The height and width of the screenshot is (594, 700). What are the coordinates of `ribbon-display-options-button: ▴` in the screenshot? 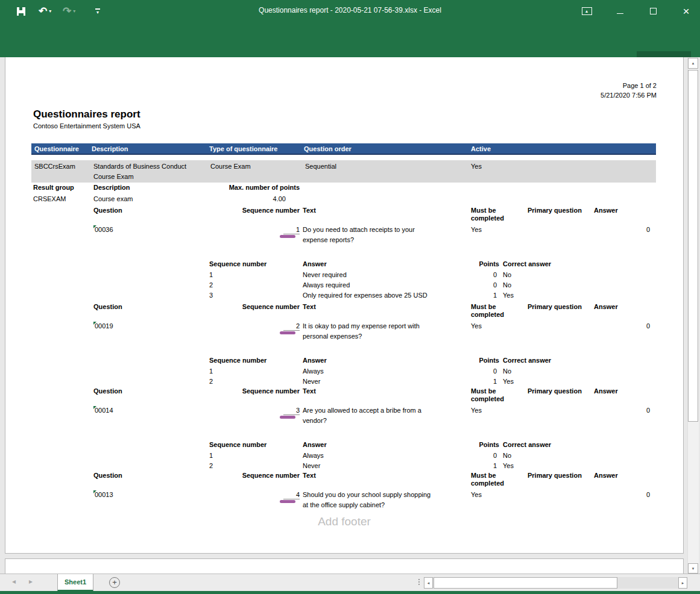 It's located at (587, 11).